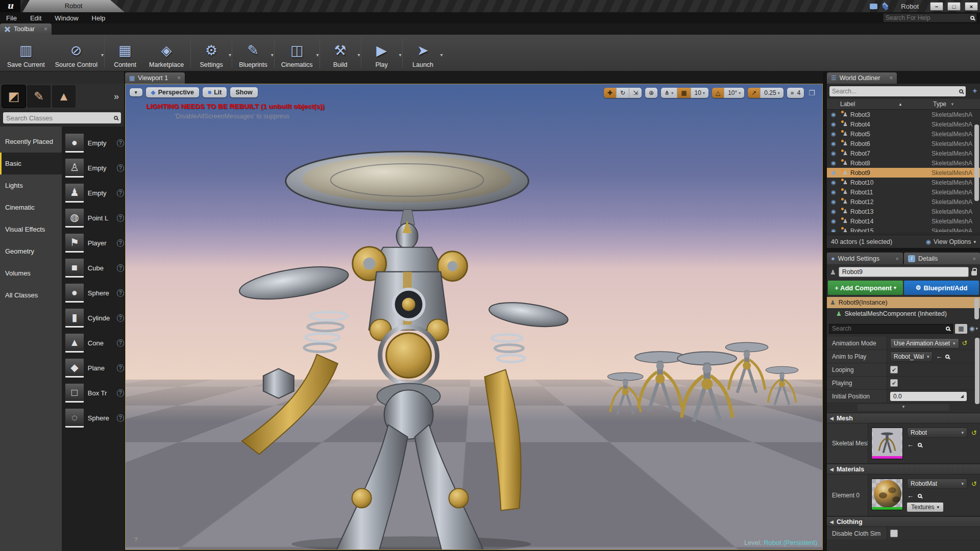 This screenshot has width=980, height=551. What do you see at coordinates (215, 92) in the screenshot?
I see `lit-mode-button: ■ Lit` at bounding box center [215, 92].